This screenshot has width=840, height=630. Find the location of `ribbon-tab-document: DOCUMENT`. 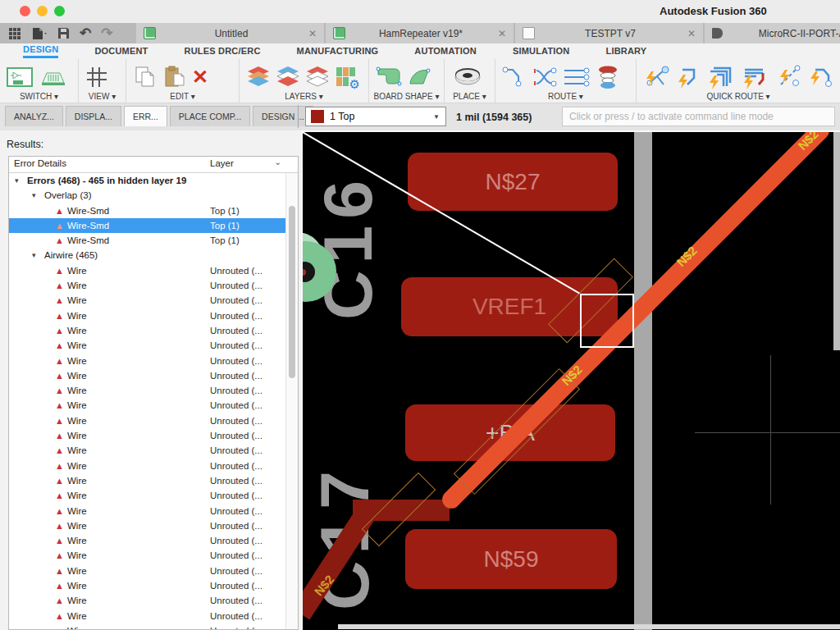

ribbon-tab-document: DOCUMENT is located at coordinates (121, 52).